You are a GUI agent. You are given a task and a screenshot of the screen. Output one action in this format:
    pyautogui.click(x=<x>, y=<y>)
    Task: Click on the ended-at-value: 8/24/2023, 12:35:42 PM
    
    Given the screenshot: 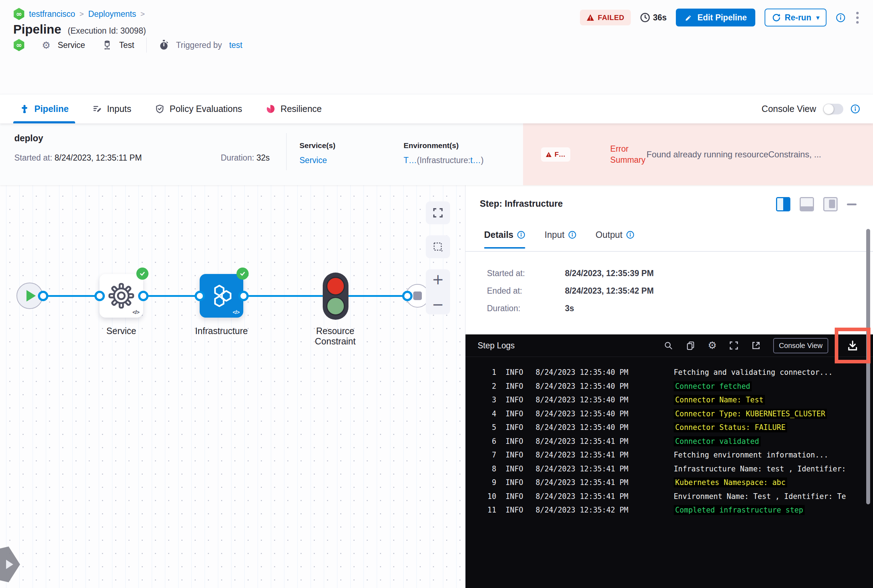 What is the action you would take?
    pyautogui.click(x=609, y=291)
    